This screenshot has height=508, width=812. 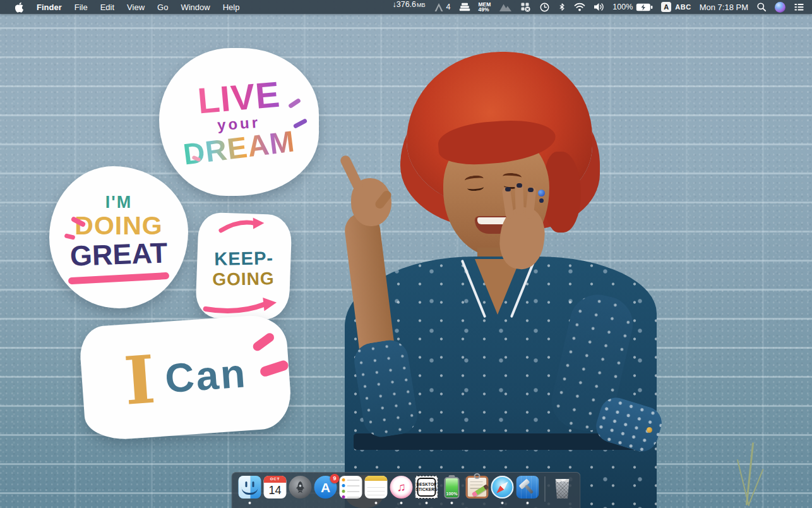 I want to click on app-updater-status: 4, so click(x=442, y=7).